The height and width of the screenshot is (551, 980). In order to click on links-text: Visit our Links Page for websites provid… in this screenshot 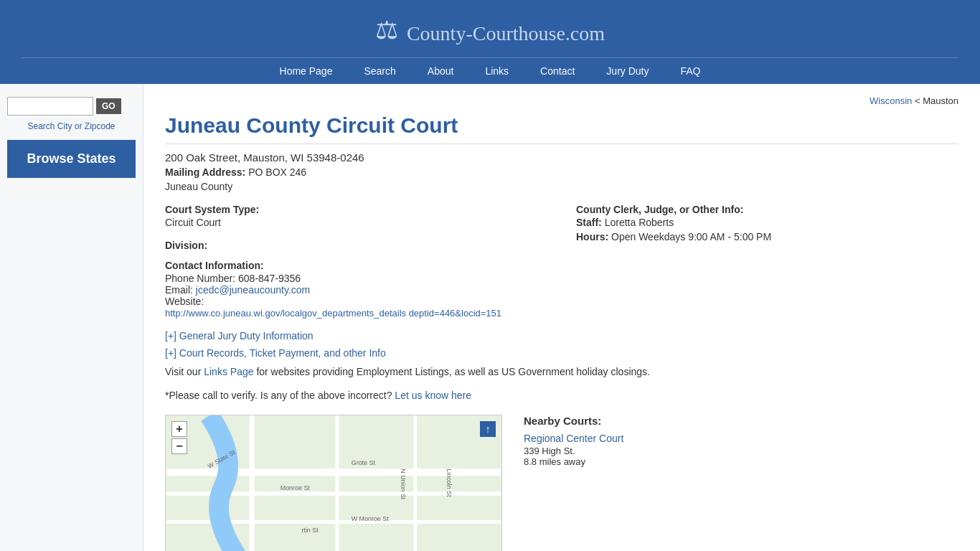, I will do `click(562, 372)`.